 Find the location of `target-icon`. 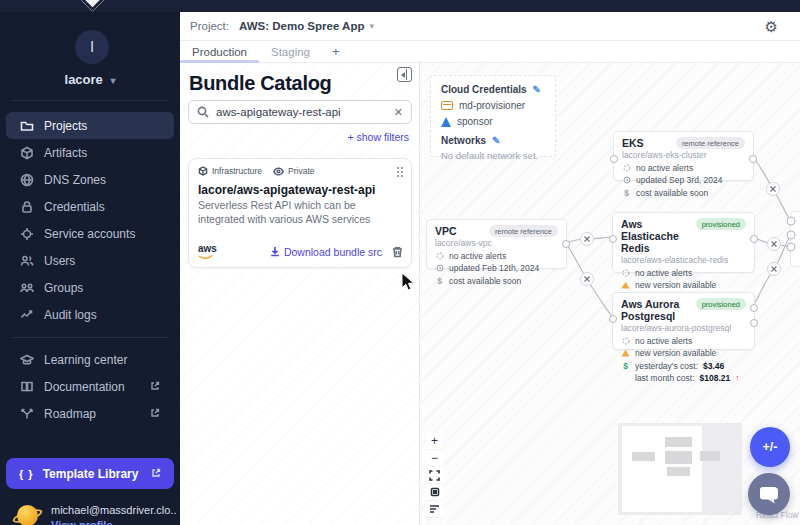

target-icon is located at coordinates (27, 234).